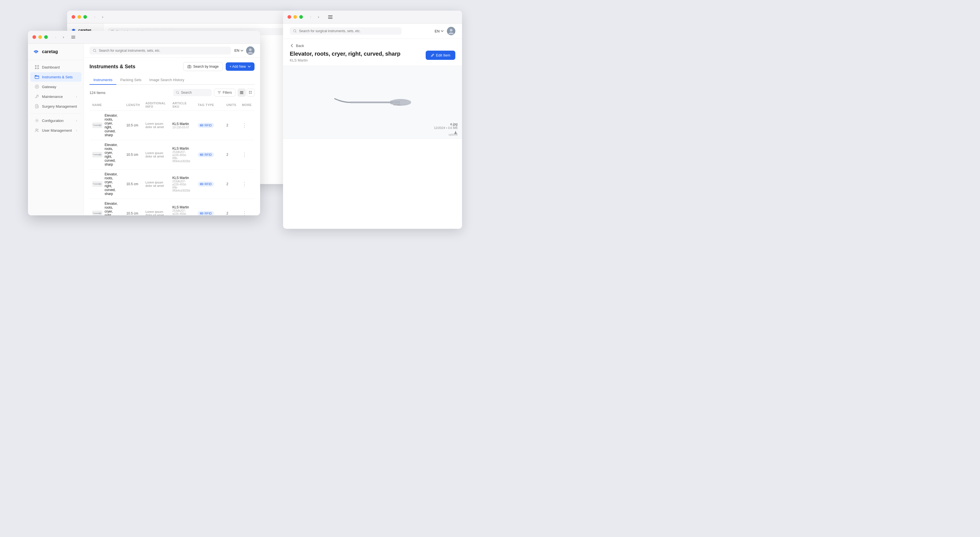 This screenshot has width=980, height=537. I want to click on table-search-input, so click(195, 93).